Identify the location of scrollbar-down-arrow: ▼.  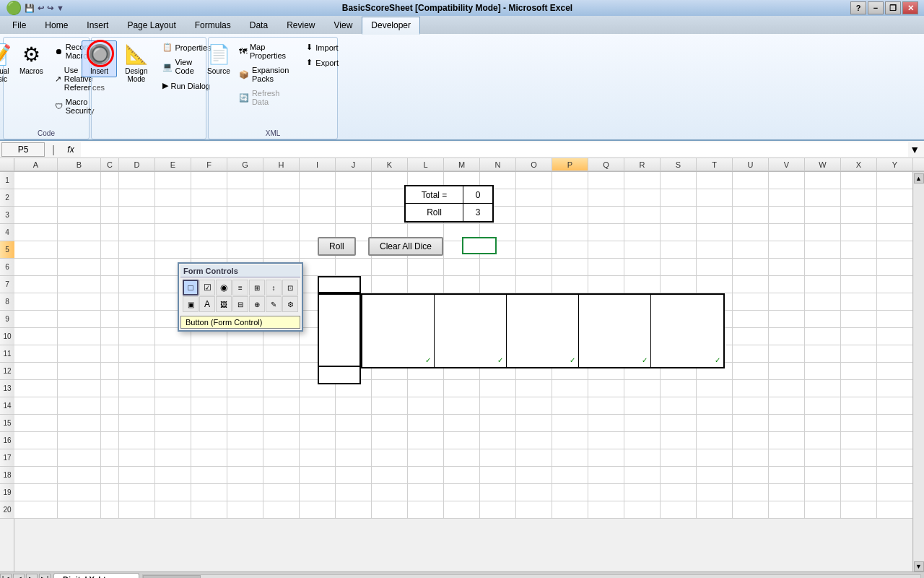
(919, 566).